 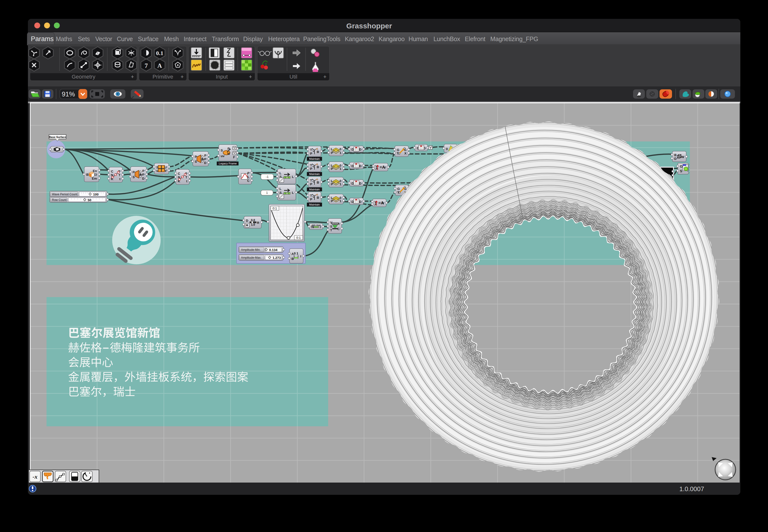 What do you see at coordinates (251, 250) in the screenshot?
I see `svg-text: Amplitude-Min.` at bounding box center [251, 250].